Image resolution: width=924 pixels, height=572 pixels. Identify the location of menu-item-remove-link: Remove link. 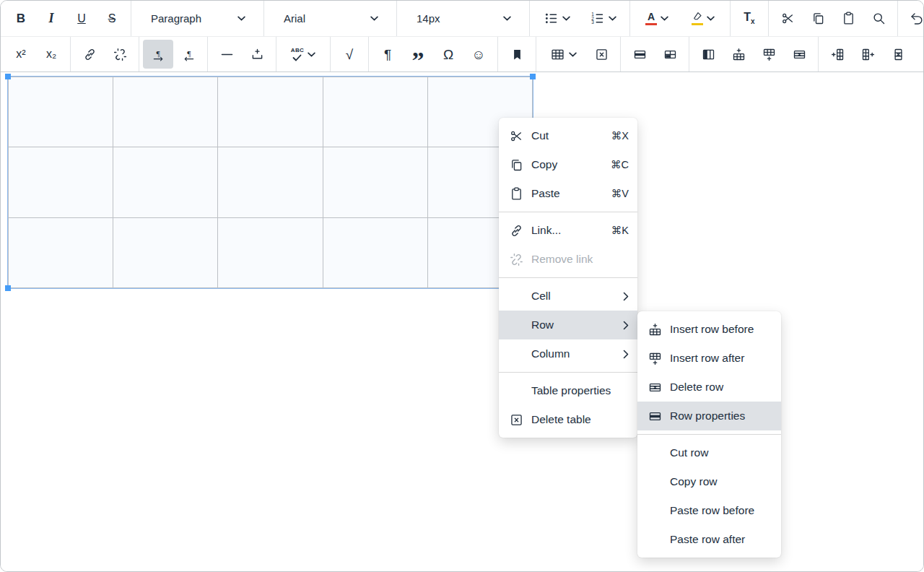
(568, 259).